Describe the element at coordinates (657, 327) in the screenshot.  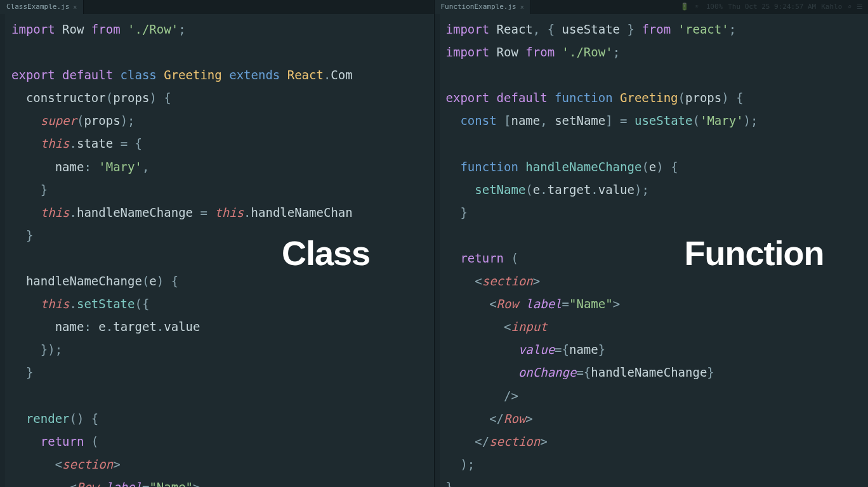
I see `code-line: <input` at that location.